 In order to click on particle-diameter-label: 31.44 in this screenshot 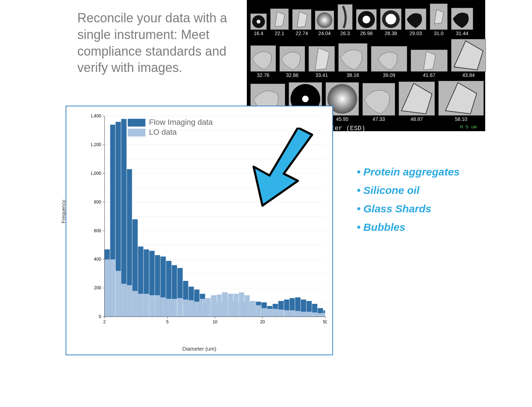, I will do `click(462, 33)`.